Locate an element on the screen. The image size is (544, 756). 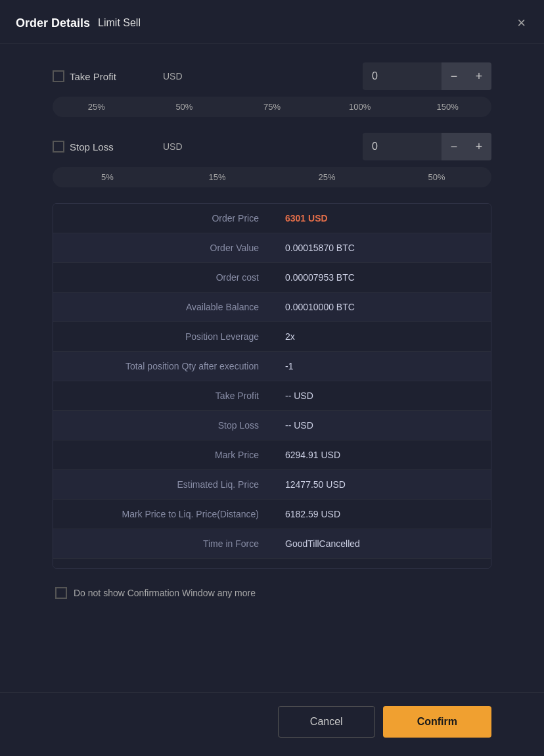
row-label: Order cost is located at coordinates (176, 277).